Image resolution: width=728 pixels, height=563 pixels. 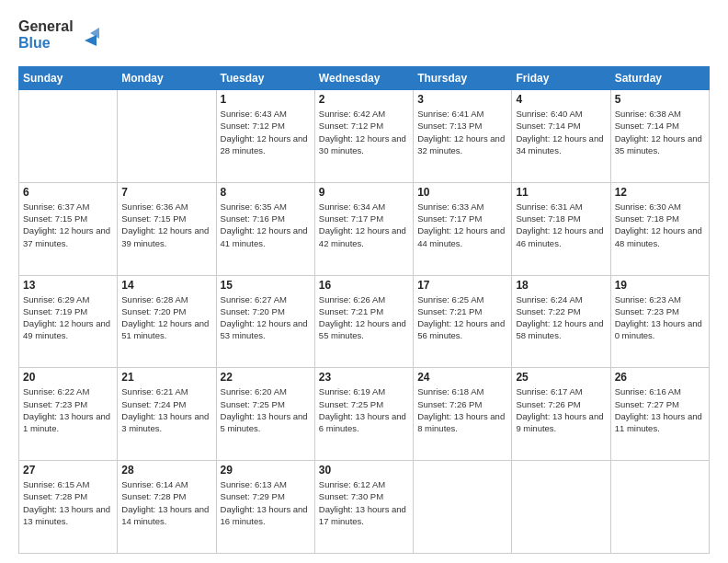 I want to click on day-number: 1, so click(x=266, y=99).